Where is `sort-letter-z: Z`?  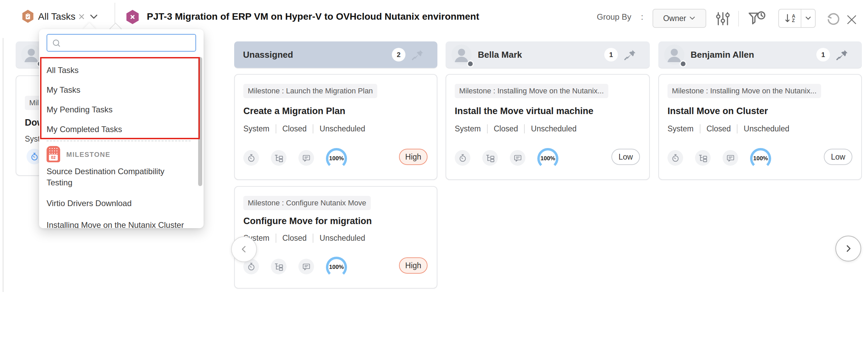
sort-letter-z: Z is located at coordinates (794, 20).